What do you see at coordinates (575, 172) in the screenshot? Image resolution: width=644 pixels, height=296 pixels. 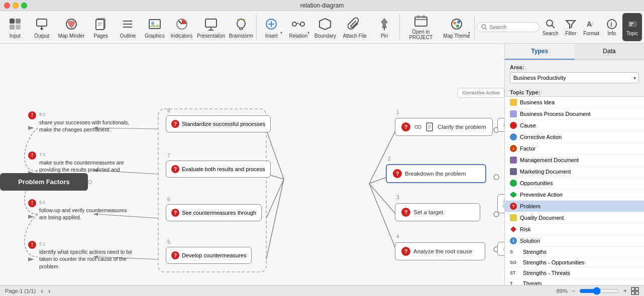 I see `topic-item-marketing-doc: Marketing Document` at bounding box center [575, 172].